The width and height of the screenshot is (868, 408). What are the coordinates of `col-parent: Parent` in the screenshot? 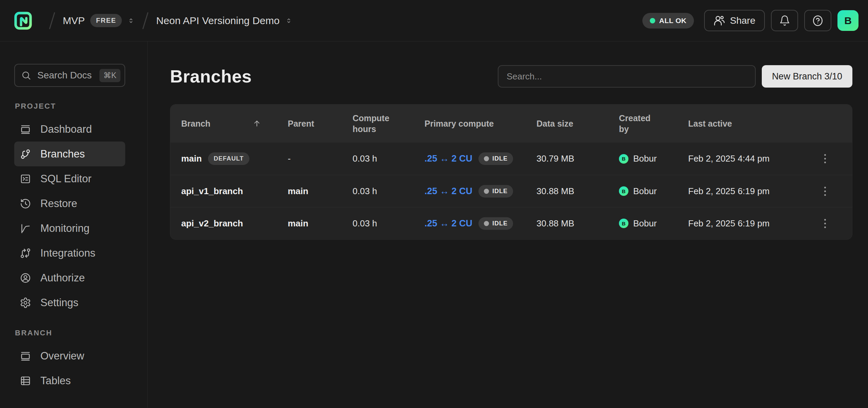 It's located at (301, 124).